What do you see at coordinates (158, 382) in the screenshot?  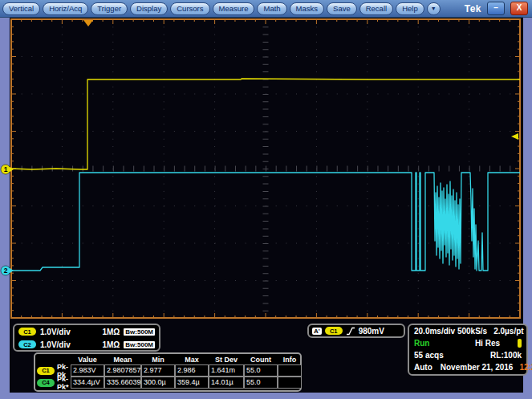 I see `meas2-min: 300.0µ` at bounding box center [158, 382].